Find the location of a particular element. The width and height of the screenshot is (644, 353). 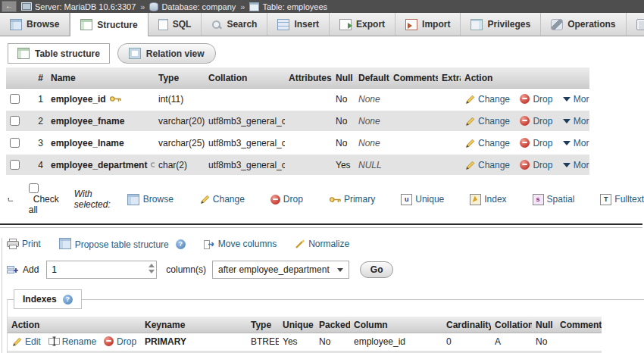

stepper-arrows is located at coordinates (152, 268).